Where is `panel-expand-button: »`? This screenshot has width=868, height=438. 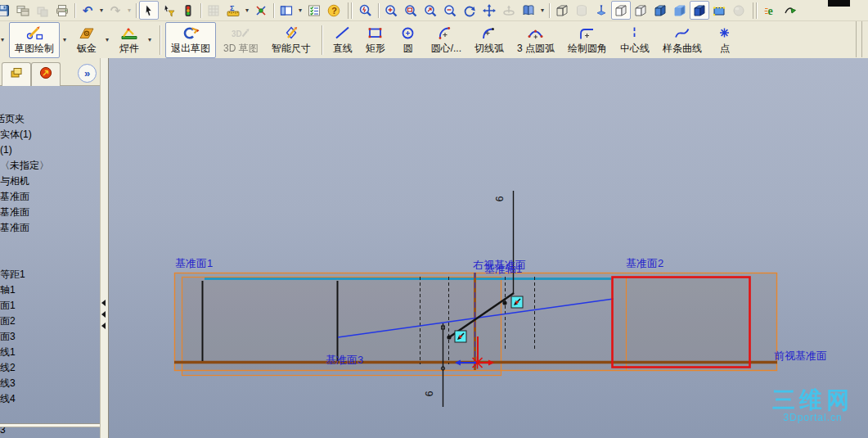
panel-expand-button: » is located at coordinates (87, 74).